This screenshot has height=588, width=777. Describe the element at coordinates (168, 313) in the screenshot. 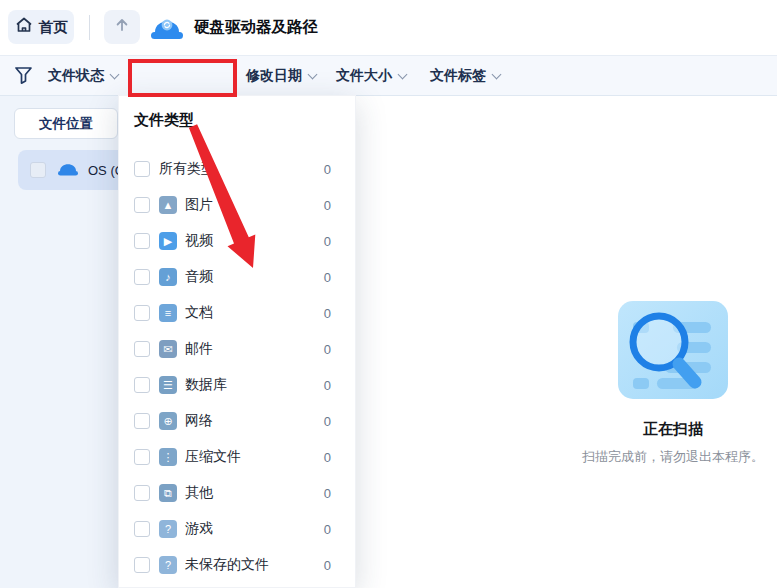

I see `document-icon: ≡` at that location.